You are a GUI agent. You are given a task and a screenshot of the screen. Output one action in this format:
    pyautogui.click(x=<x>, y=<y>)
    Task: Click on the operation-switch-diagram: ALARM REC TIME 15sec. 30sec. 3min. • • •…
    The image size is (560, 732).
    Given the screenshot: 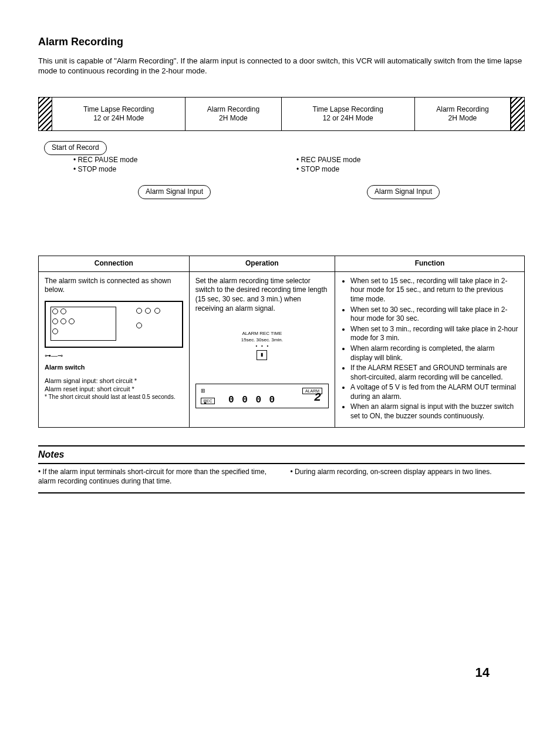 What is the action you would take?
    pyautogui.click(x=262, y=345)
    